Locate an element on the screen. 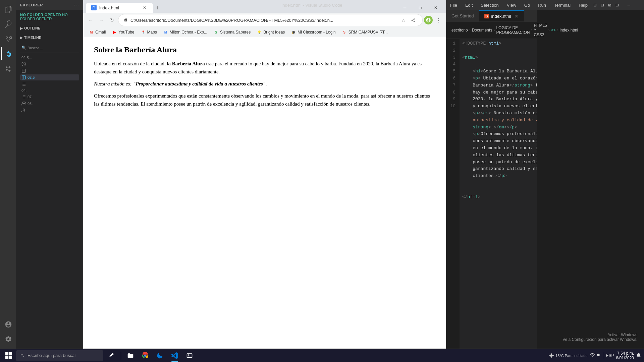 The height and width of the screenshot is (362, 644). activity-search is located at coordinates (8, 24).